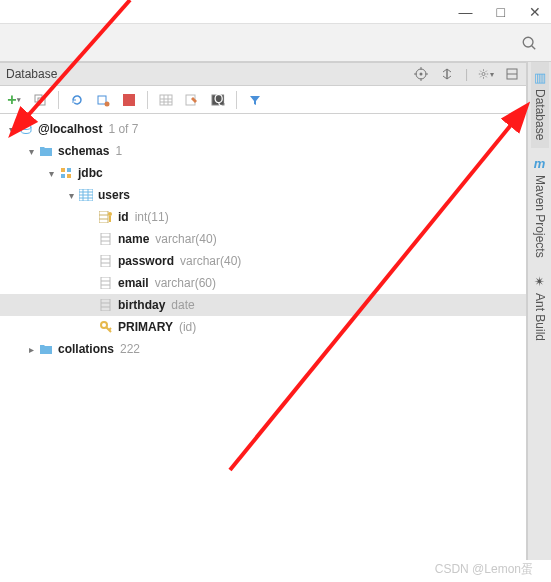  What do you see at coordinates (535, 12) in the screenshot?
I see `window-close-icon: ✕` at bounding box center [535, 12].